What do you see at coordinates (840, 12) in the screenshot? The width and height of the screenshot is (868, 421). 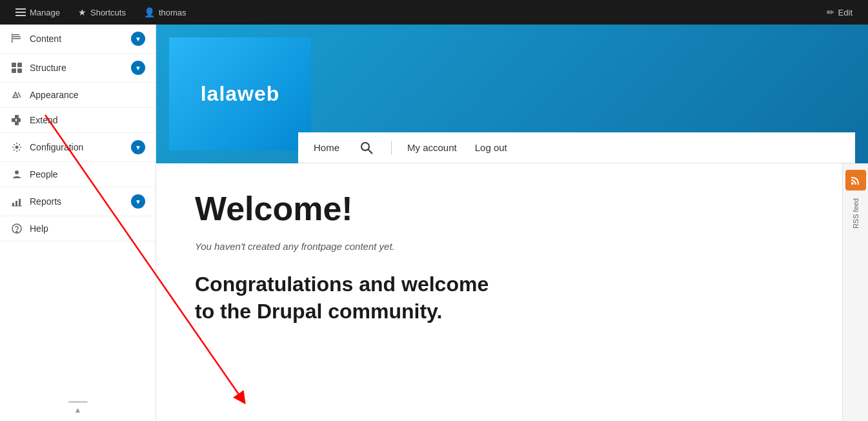 I see `edit-button: ✏ Edit` at bounding box center [840, 12].